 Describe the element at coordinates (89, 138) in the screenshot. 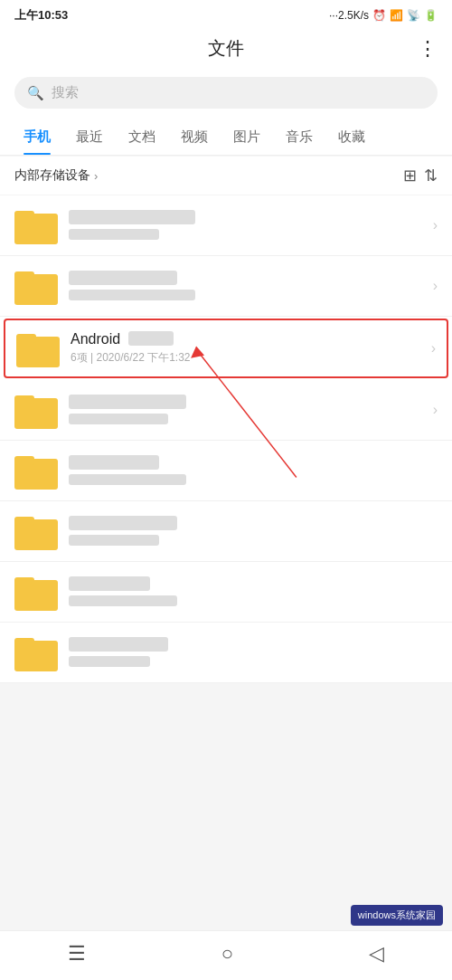

I see `tab-recent: 最近` at that location.